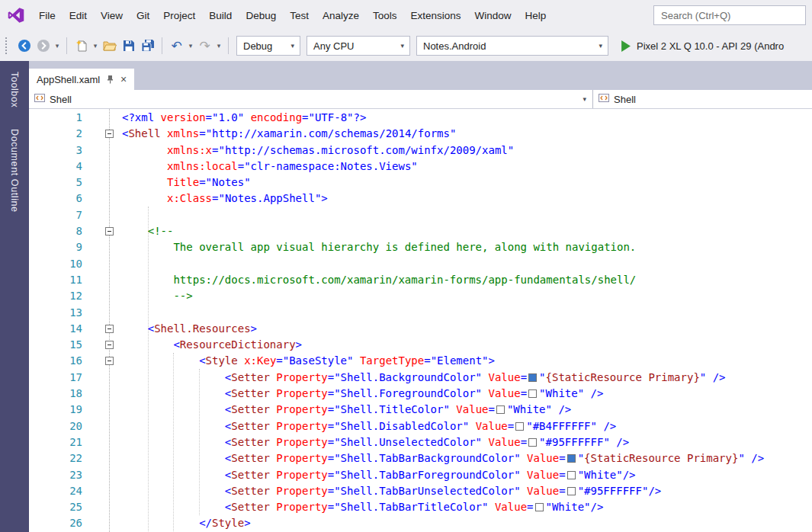  I want to click on code-line: 14 <Shell.Resources>, so click(421, 329).